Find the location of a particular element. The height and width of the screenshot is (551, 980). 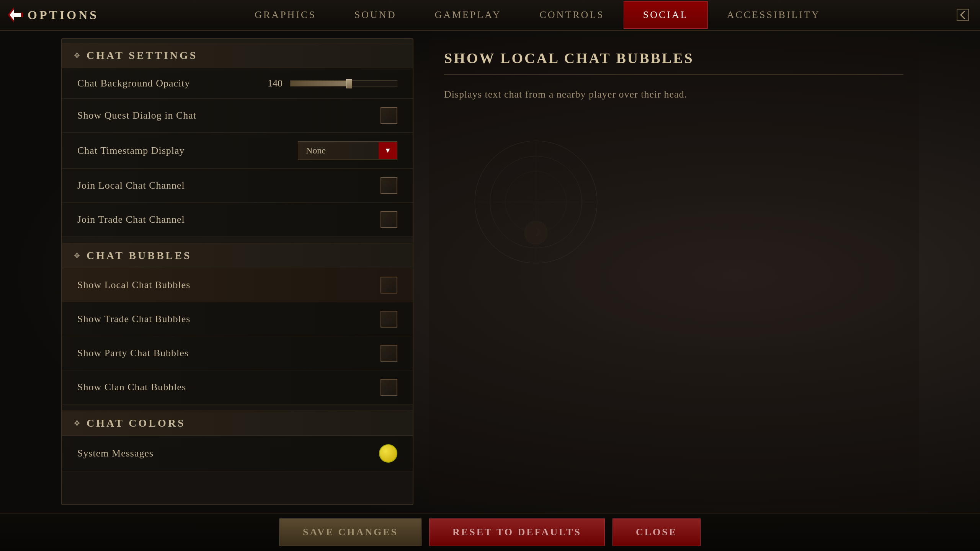

tab-gameplay: GAMEPLAY is located at coordinates (468, 15).